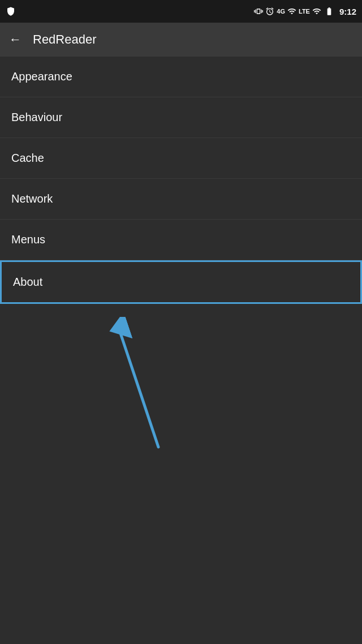  What do you see at coordinates (305, 11) in the screenshot?
I see `status-bar-right: 4G LTE 9:12` at bounding box center [305, 11].